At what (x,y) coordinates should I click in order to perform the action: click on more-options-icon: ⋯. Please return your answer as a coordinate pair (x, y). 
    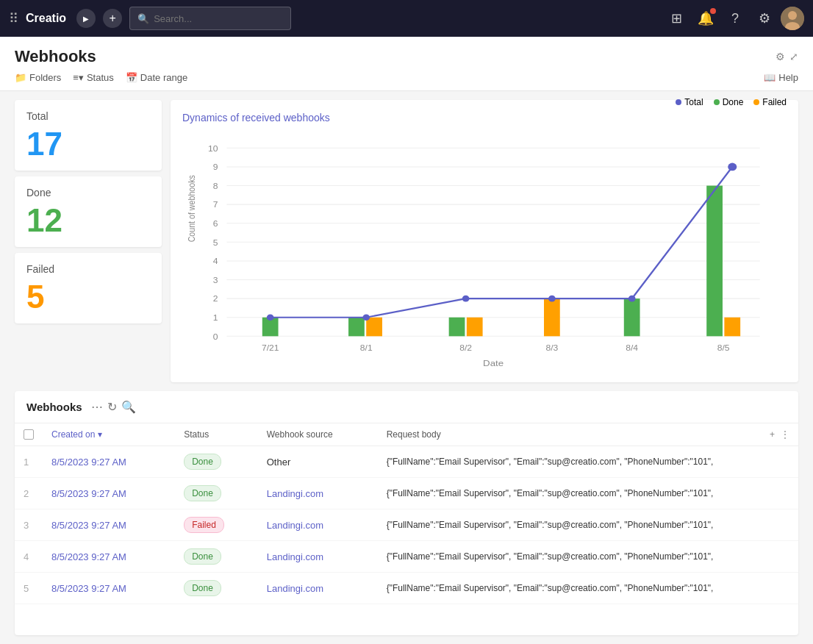
    Looking at the image, I should click on (97, 407).